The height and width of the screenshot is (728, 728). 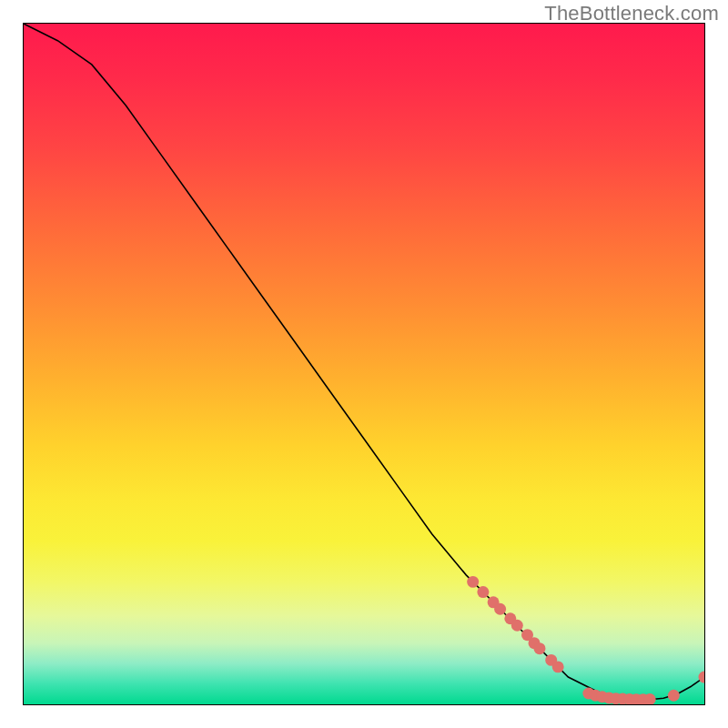 What do you see at coordinates (631, 696) in the screenshot?
I see `lower-dot-cluster` at bounding box center [631, 696].